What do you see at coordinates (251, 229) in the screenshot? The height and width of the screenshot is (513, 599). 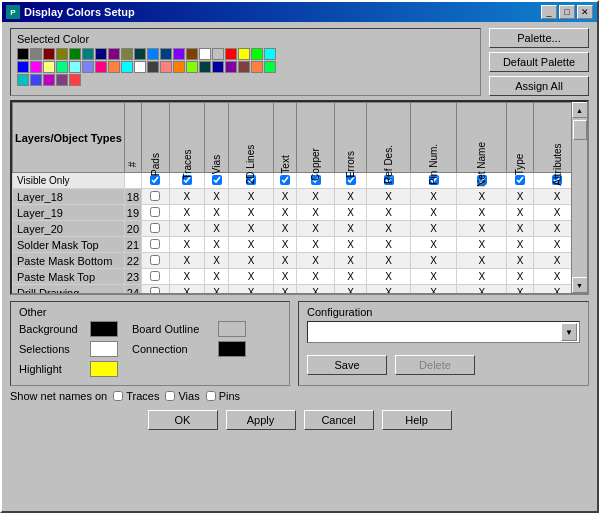 I see `cell-2-2: X` at bounding box center [251, 229].